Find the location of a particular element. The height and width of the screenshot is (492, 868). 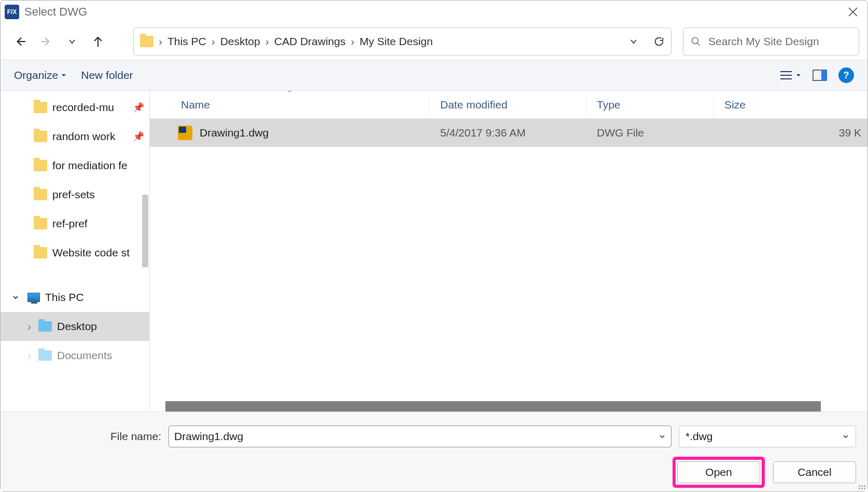

arrow-right-icon is located at coordinates (46, 42).